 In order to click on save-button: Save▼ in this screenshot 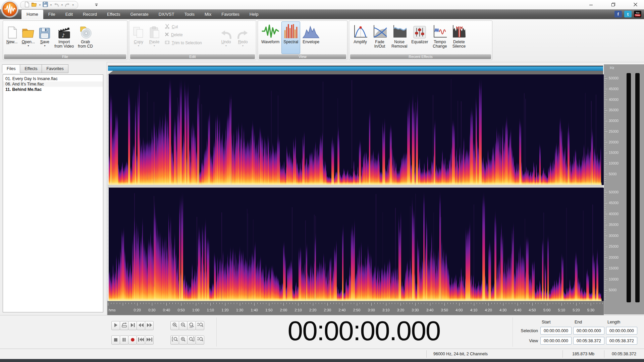, I will do `click(45, 38)`.